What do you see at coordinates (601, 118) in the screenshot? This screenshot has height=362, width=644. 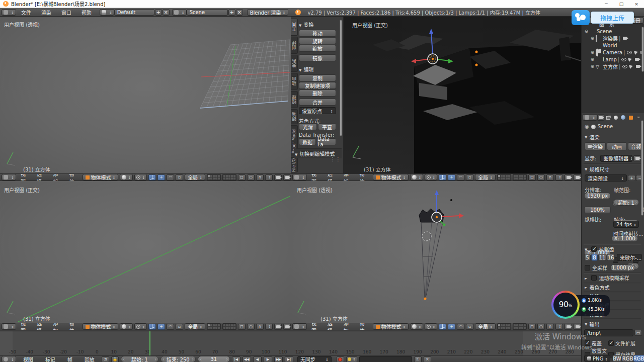 I see `tab-render-properties` at bounding box center [601, 118].